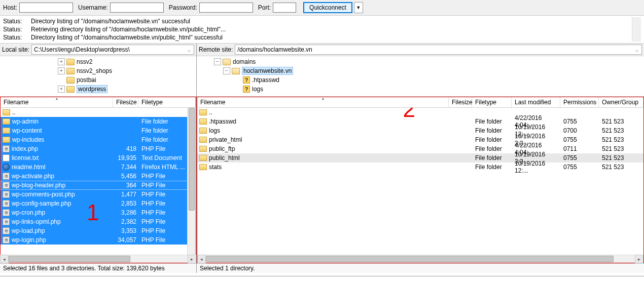 The height and width of the screenshot is (284, 644). What do you see at coordinates (99, 62) in the screenshot?
I see `tree-item: +nssv2` at bounding box center [99, 62].